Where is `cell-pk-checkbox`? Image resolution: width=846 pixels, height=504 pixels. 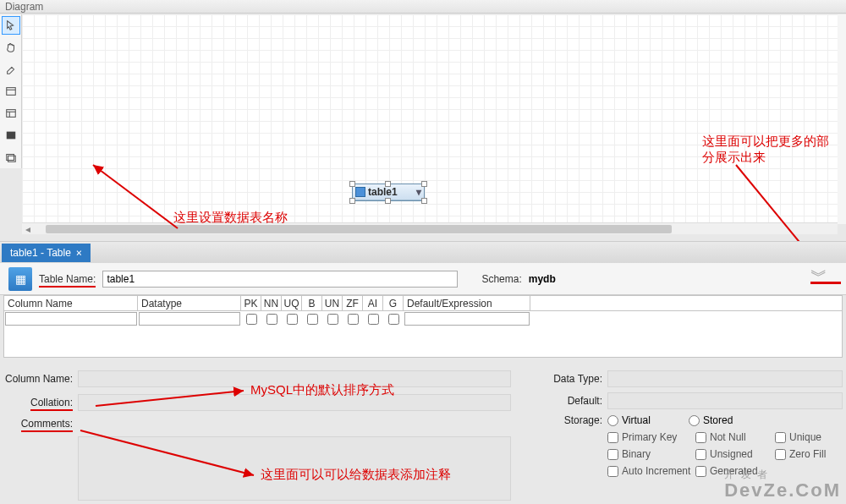 cell-pk-checkbox is located at coordinates (252, 320).